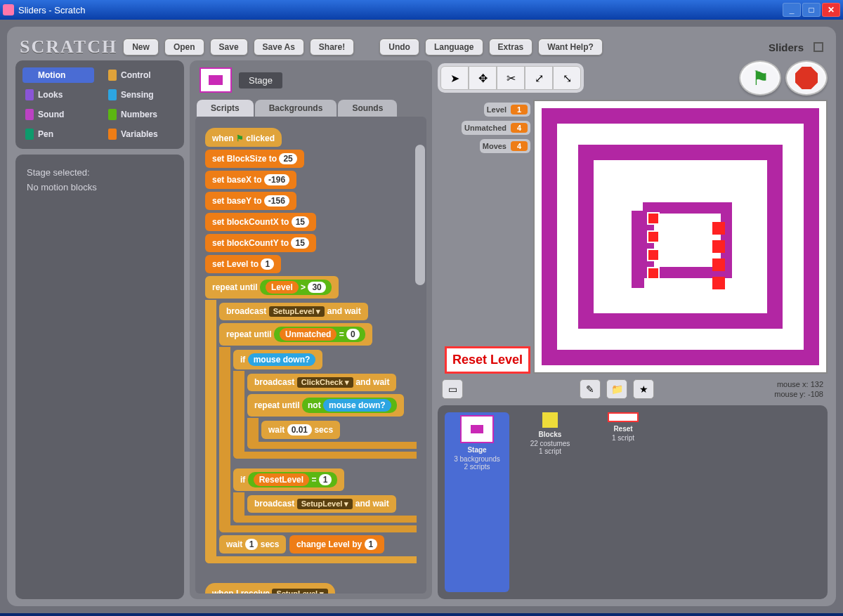 Image resolution: width=843 pixels, height=616 pixels. What do you see at coordinates (254, 159) in the screenshot?
I see `block-set-blocksize: set BlockSize to 25` at bounding box center [254, 159].